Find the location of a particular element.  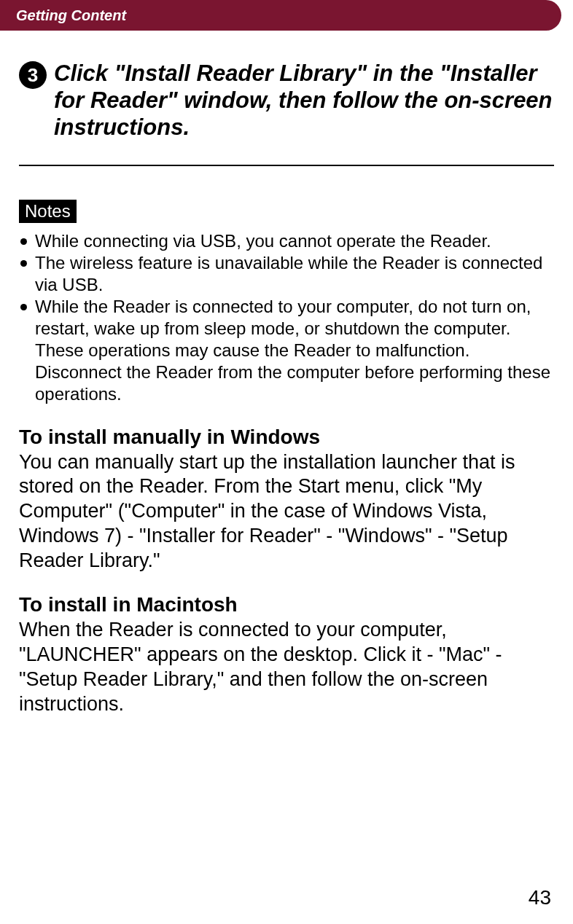

header-bar: Getting Content is located at coordinates (281, 15).